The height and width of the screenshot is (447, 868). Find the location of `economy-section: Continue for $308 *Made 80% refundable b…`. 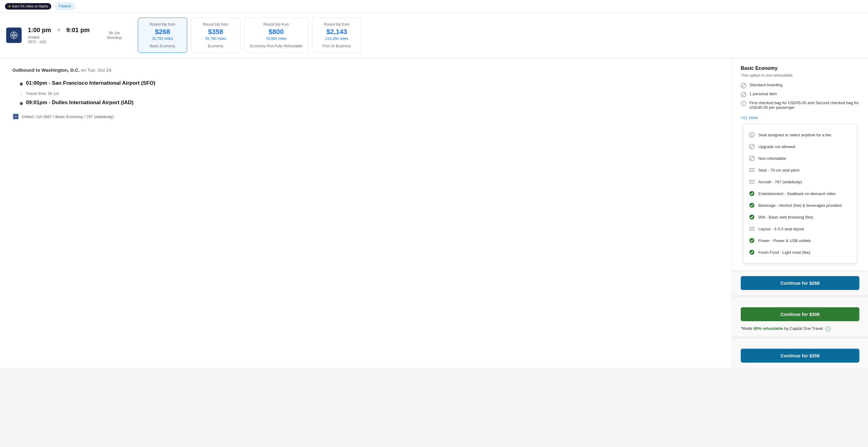

economy-section: Continue for $308 *Made 80% refundable b… is located at coordinates (800, 314).